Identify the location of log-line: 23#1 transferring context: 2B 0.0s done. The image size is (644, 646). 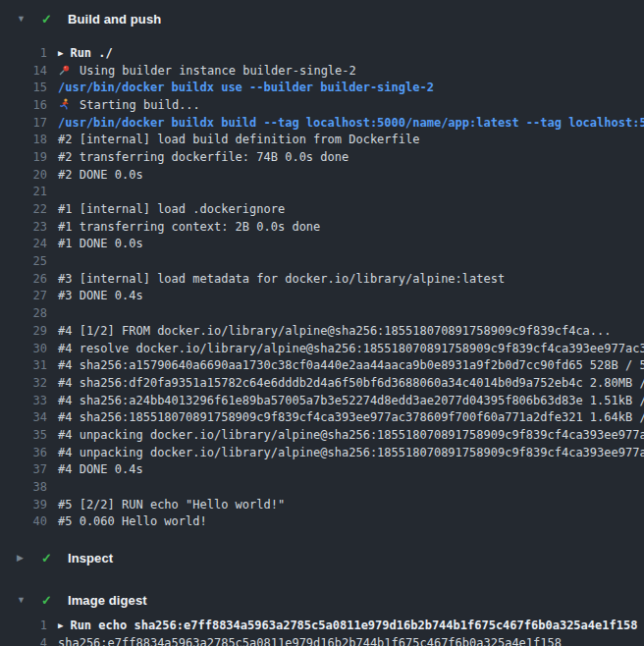
(322, 227).